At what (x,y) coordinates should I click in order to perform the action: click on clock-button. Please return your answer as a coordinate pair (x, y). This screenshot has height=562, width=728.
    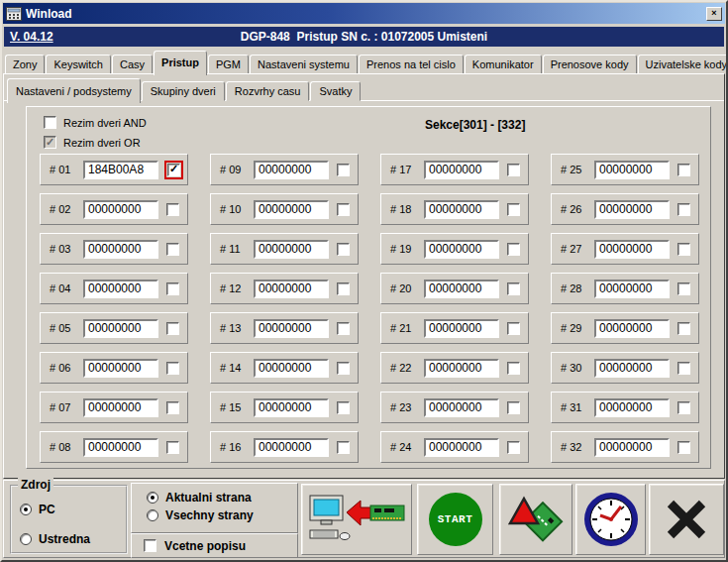
    Looking at the image, I should click on (610, 519).